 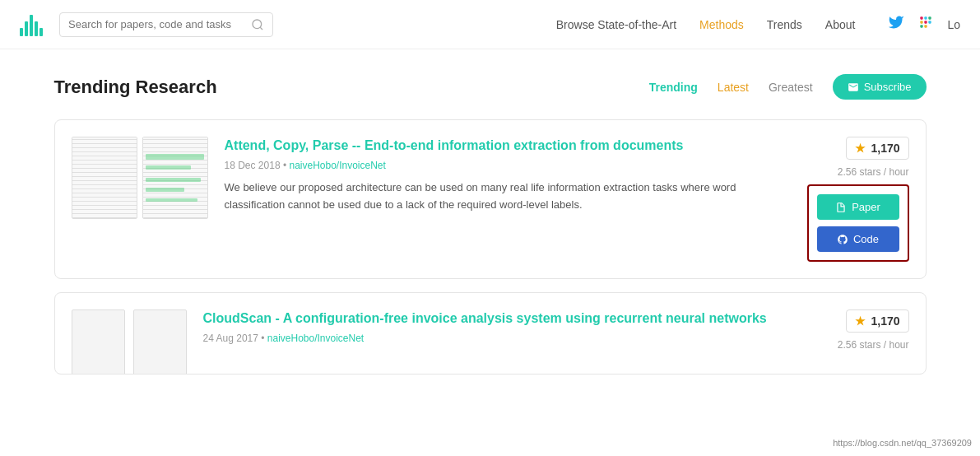 What do you see at coordinates (861, 321) in the screenshot?
I see `star-icon-2: ★` at bounding box center [861, 321].